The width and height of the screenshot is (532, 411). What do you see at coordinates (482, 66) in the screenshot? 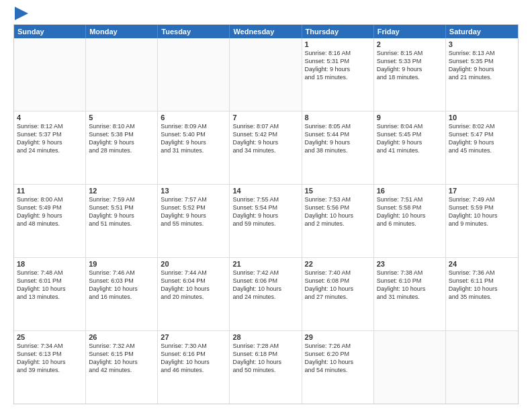
I see `cell-text: Sunrise: 8:13 AM Sunset: 5:35 PM Dayligh…` at bounding box center [482, 66].